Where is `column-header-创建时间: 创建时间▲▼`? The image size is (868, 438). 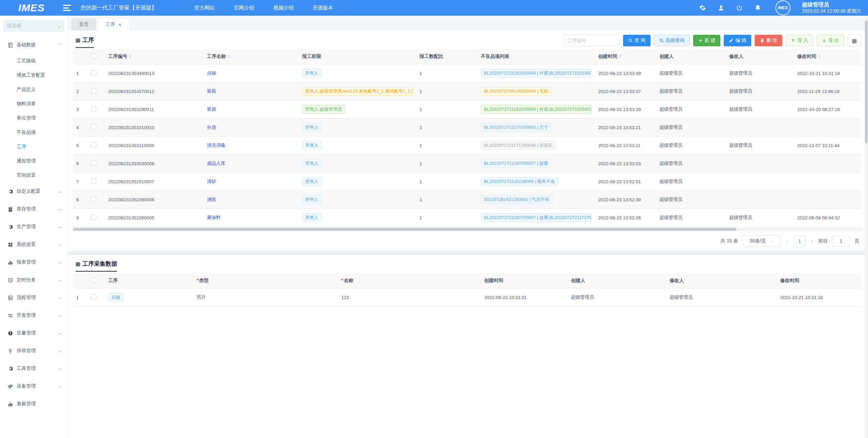
column-header-创建时间: 创建时间▲▼ is located at coordinates (625, 57).